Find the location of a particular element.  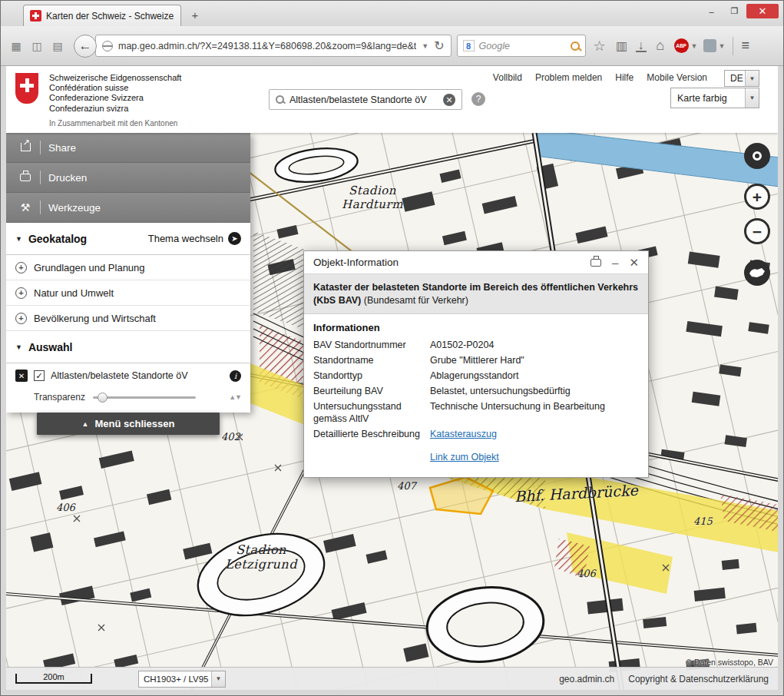

toolbar-addon-icon-1: ▦ is located at coordinates (16, 46).